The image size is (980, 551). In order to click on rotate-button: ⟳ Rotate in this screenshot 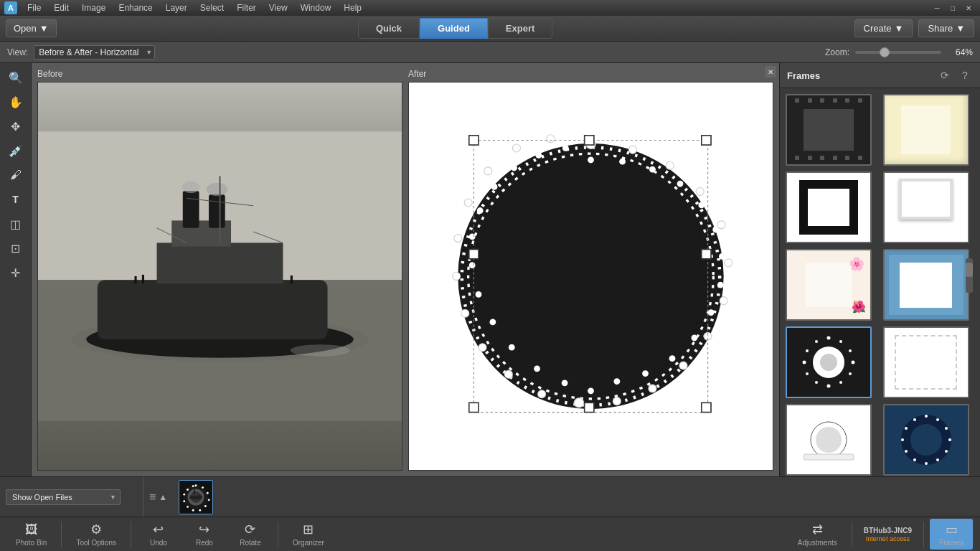, I will do `click(250, 534)`.